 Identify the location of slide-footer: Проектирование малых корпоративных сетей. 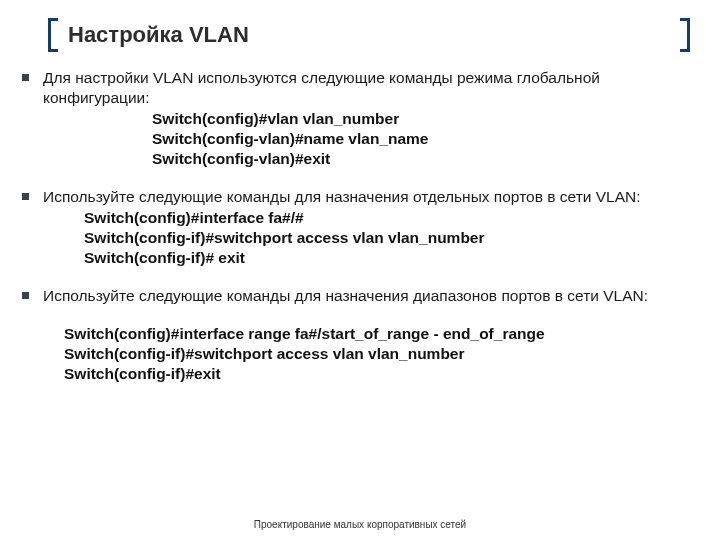
(360, 524).